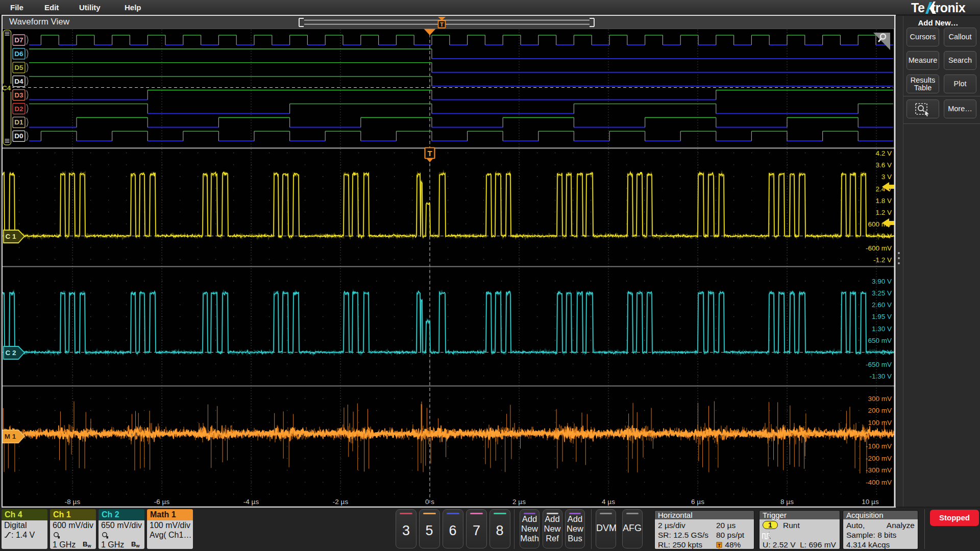  Describe the element at coordinates (19, 54) in the screenshot. I see `svg-text: D6` at that location.